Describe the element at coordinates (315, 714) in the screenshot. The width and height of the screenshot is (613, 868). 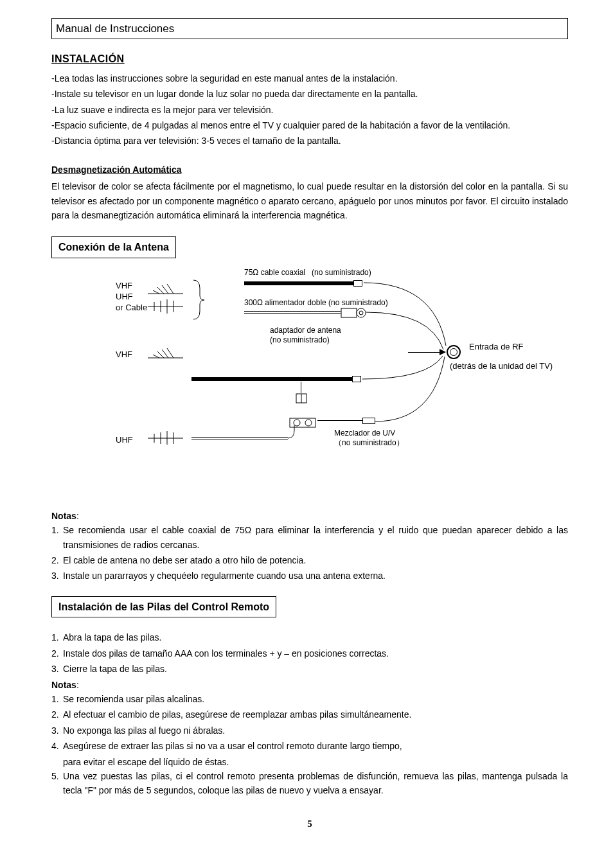
I see `note-text: Al efectuar el cambio de pilas, asegúres…` at that location.